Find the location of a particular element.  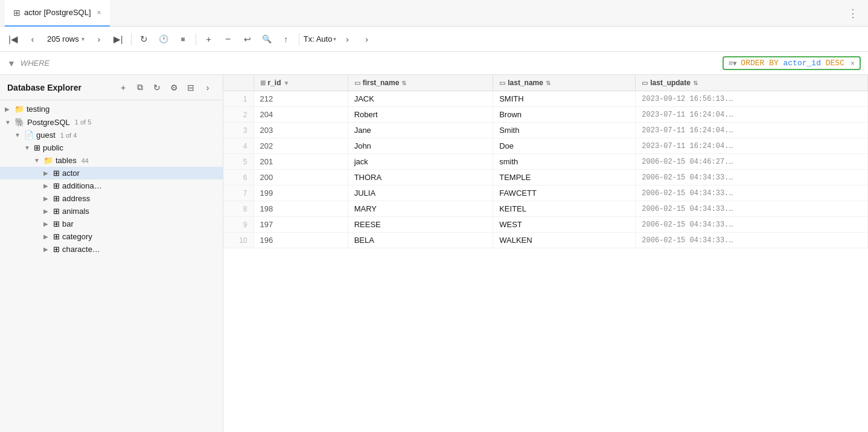

tab-close-btn: × is located at coordinates (99, 13).